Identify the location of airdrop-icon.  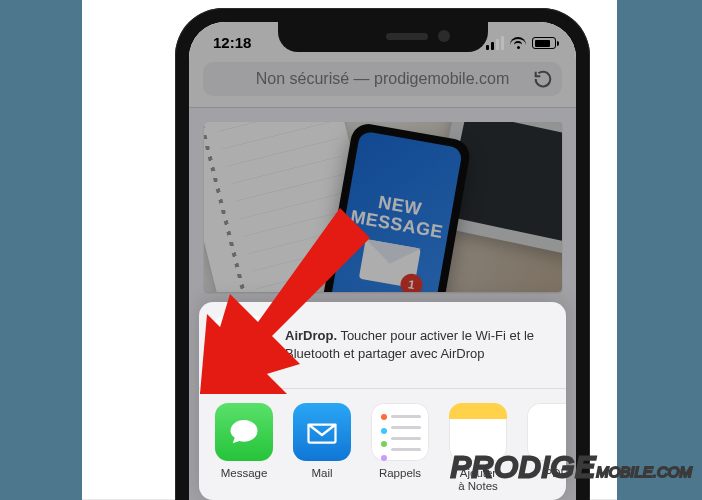
(242, 345).